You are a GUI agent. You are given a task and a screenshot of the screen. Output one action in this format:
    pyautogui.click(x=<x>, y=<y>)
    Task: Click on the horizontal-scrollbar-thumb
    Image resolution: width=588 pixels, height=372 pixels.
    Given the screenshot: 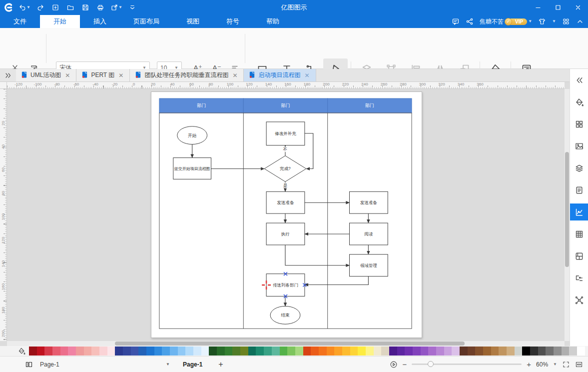 What is the action you would take?
    pyautogui.click(x=290, y=344)
    